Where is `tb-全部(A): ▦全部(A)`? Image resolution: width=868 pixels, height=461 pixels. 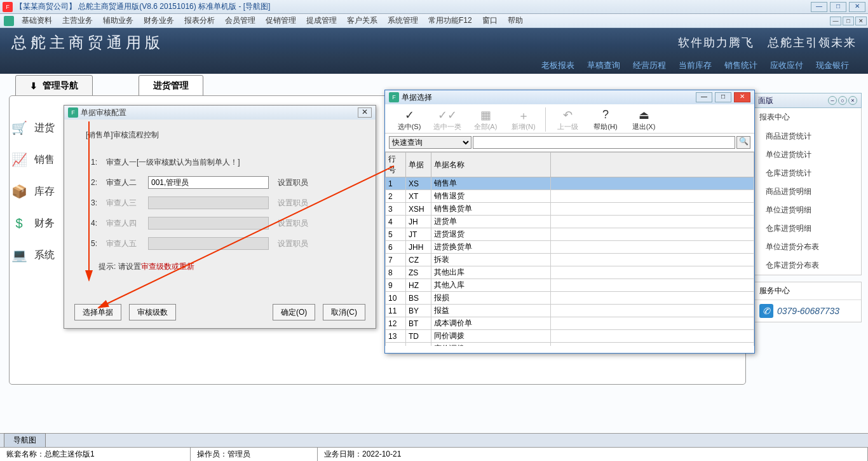 tb-全部(A): ▦全部(A) is located at coordinates (485, 120).